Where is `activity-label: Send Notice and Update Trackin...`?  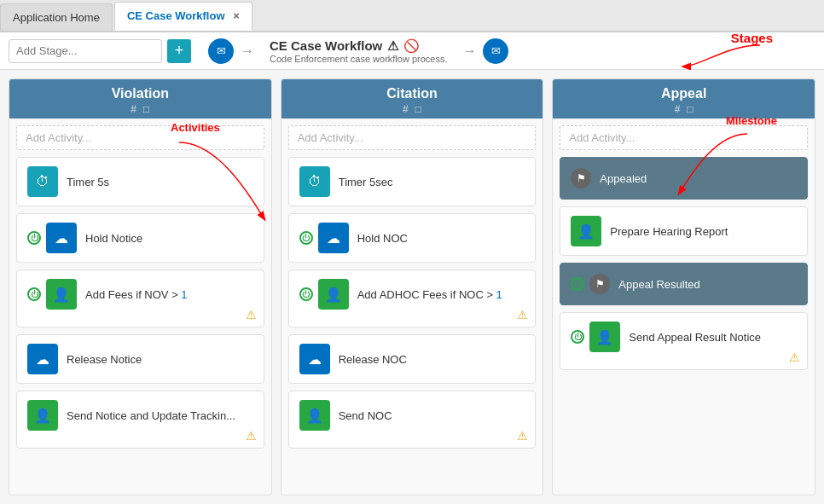 activity-label: Send Notice and Update Trackin... is located at coordinates (151, 416).